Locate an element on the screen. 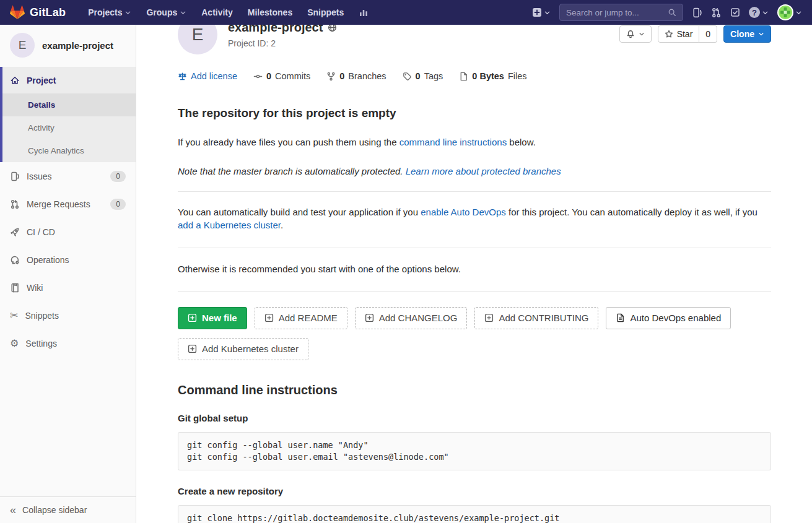 Image resolution: width=812 pixels, height=523 pixels. sidebar-item-settings: ⚙ Settings is located at coordinates (68, 343).